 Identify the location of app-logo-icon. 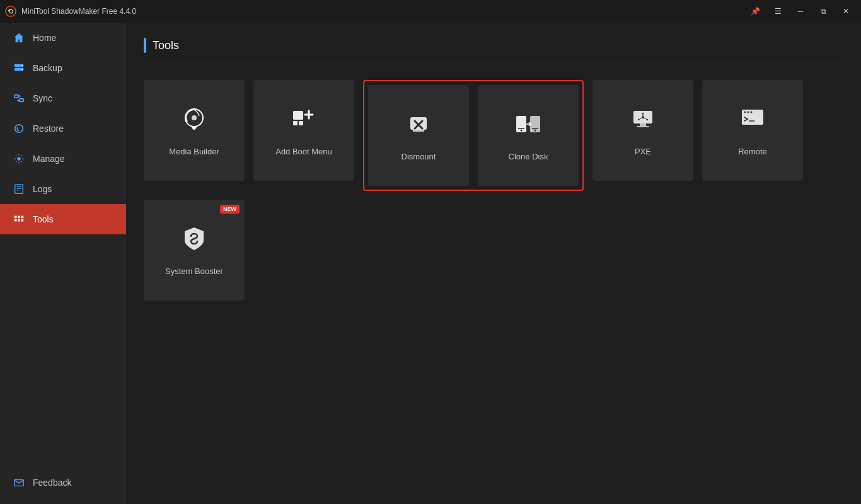
(11, 11).